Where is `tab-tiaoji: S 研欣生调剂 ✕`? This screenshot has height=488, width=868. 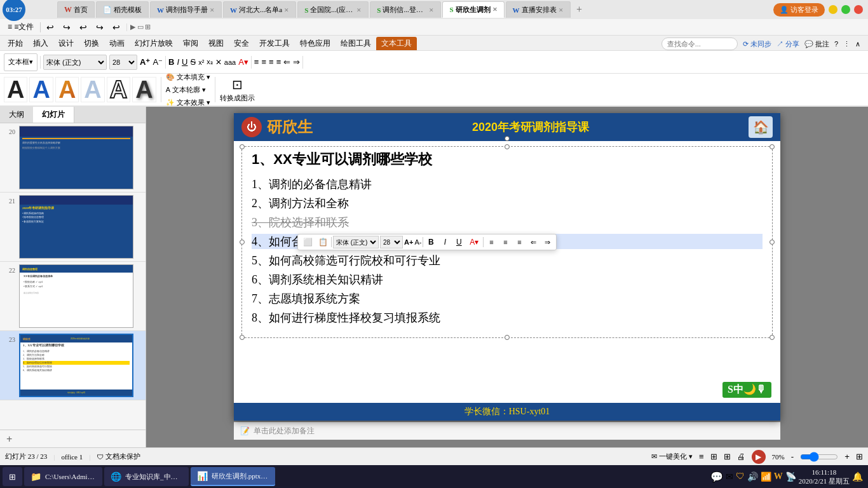
tab-tiaoji: S 研欣生调剂 ✕ is located at coordinates (473, 10).